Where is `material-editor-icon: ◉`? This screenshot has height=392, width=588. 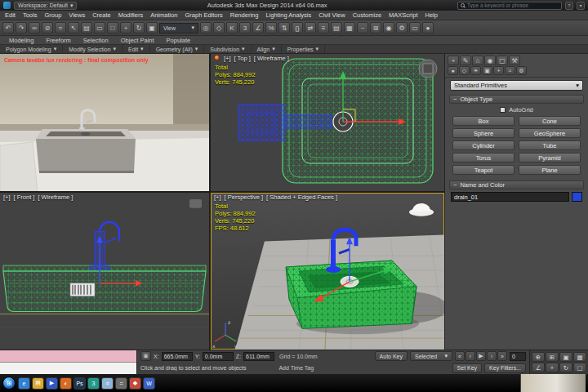
material-editor-icon: ◉ is located at coordinates (389, 28).